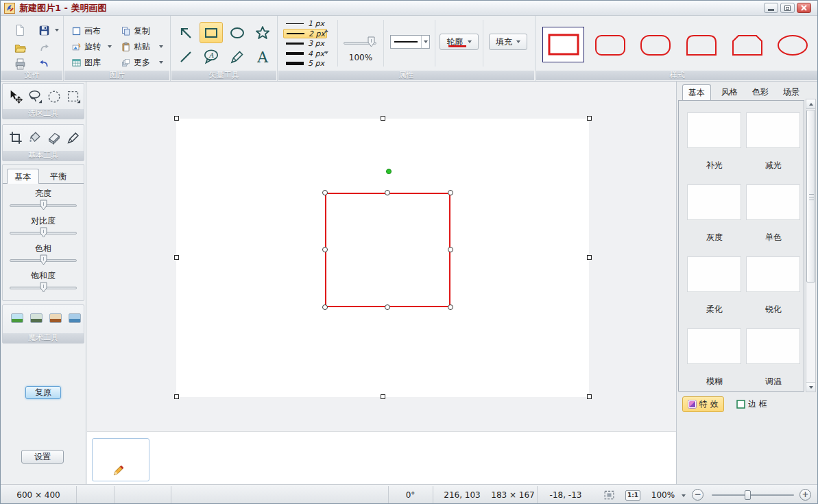 The width and height of the screenshot is (818, 504). What do you see at coordinates (43, 392) in the screenshot?
I see `restore-button: 复原` at bounding box center [43, 392].